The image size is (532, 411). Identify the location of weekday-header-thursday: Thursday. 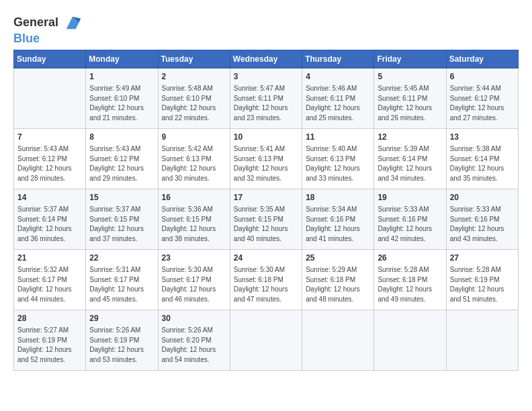
(339, 59).